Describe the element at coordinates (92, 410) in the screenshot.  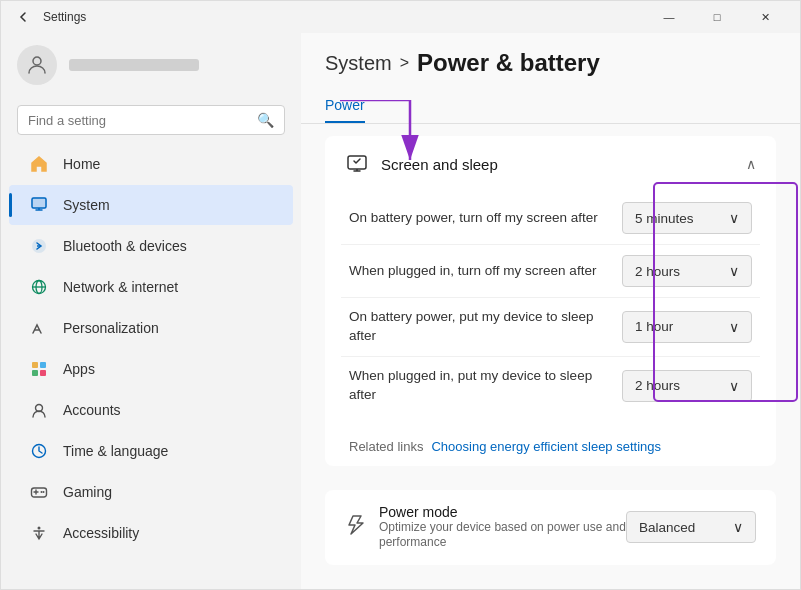
I see `sidebar-item-accounts-label: Accounts` at that location.